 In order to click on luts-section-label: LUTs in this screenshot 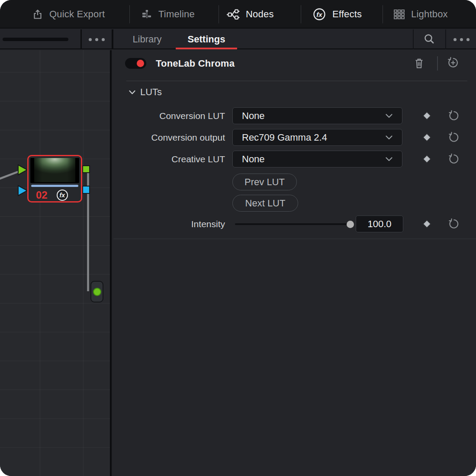, I will do `click(151, 92)`.